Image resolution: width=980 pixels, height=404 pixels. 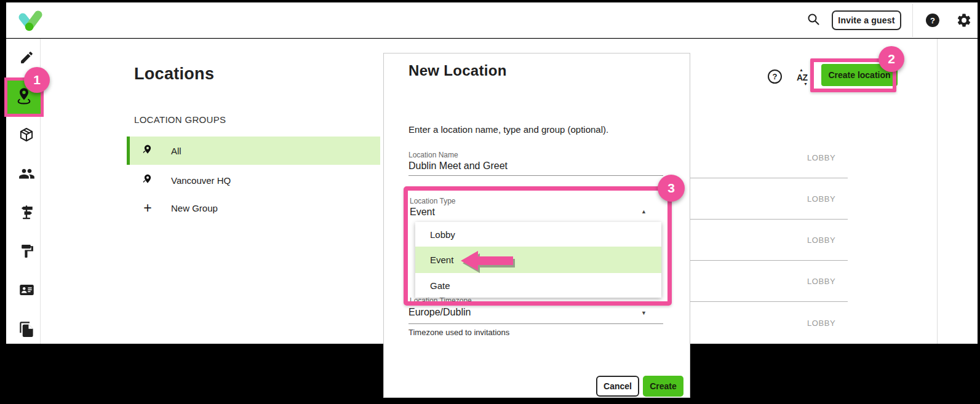 What do you see at coordinates (148, 208) in the screenshot?
I see `plus-icon: +` at bounding box center [148, 208].